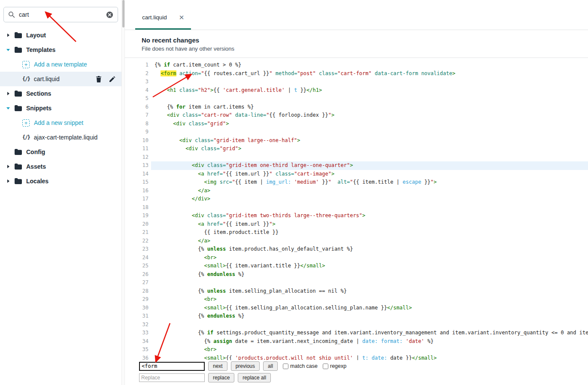 The image size is (588, 385). I want to click on line-number: 32, so click(142, 325).